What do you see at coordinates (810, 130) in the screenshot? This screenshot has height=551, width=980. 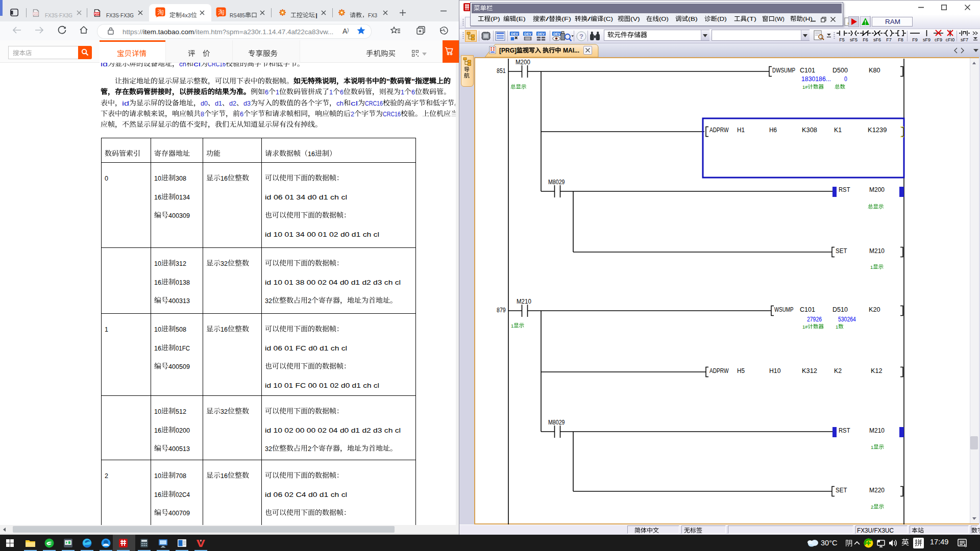 I see `svg-text: K308` at bounding box center [810, 130].